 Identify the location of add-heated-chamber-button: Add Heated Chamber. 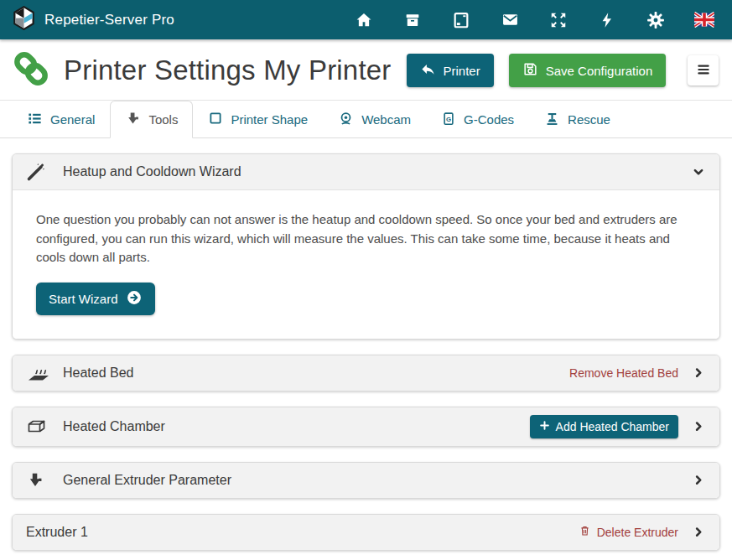
(604, 427).